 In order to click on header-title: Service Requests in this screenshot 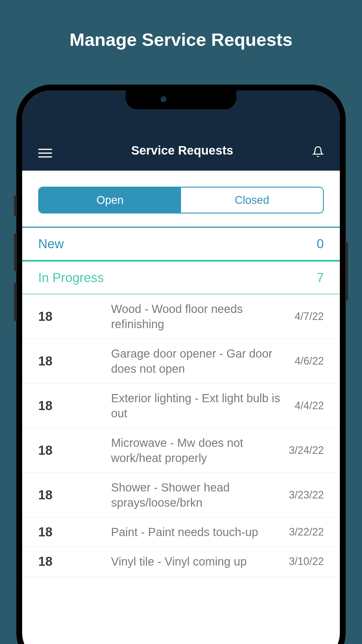, I will do `click(182, 150)`.